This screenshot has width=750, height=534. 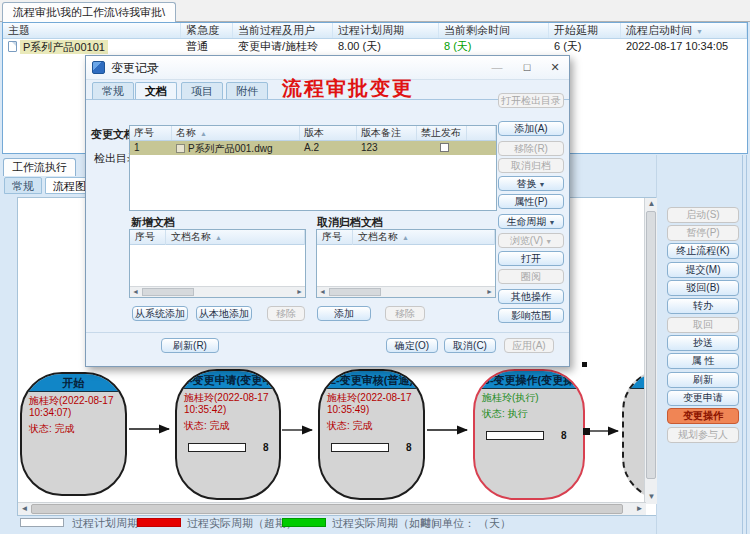 I want to click on ok-button: 确定(O), so click(x=412, y=346).